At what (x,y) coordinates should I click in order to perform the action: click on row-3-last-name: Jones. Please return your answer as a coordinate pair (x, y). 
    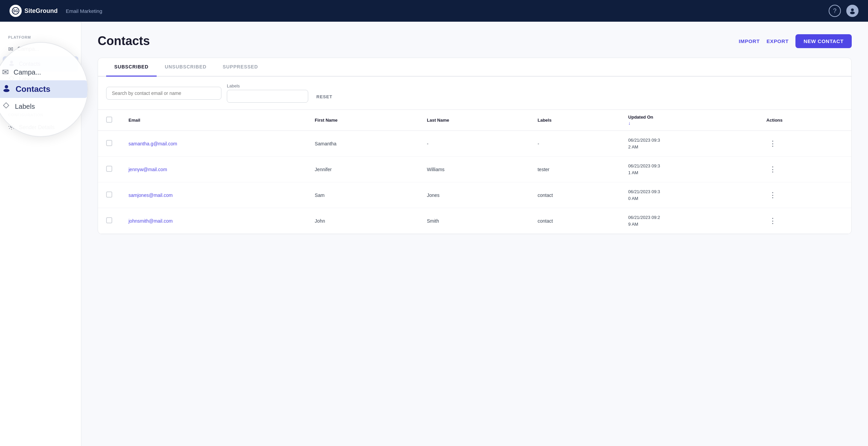
    Looking at the image, I should click on (474, 195).